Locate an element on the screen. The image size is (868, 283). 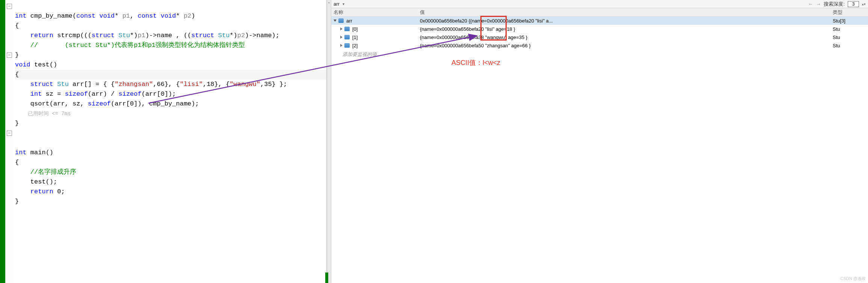
column-name-header: 名称 is located at coordinates (374, 12).